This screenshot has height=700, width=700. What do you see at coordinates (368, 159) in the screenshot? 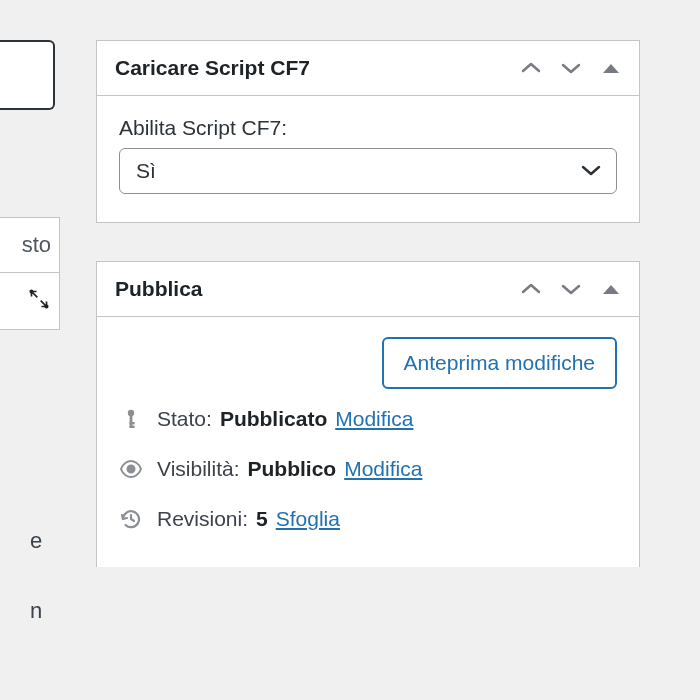
I see `metabox-body: Abilita Script CF7: Sì` at bounding box center [368, 159].